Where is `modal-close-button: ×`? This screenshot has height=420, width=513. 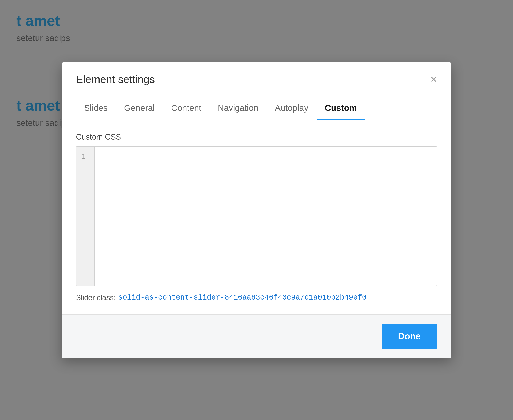 modal-close-button: × is located at coordinates (434, 79).